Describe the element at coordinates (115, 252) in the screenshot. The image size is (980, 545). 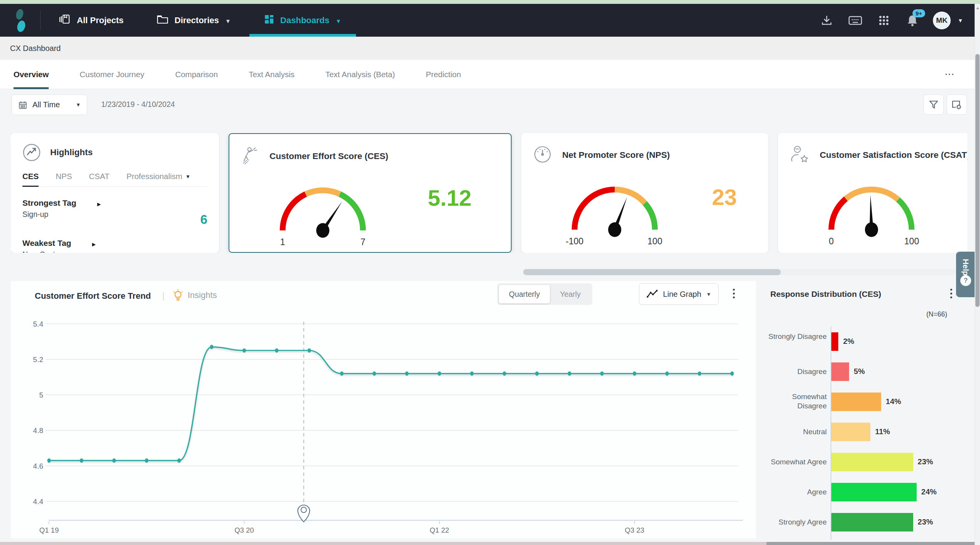
I see `highlight-tag: New Customer` at that location.